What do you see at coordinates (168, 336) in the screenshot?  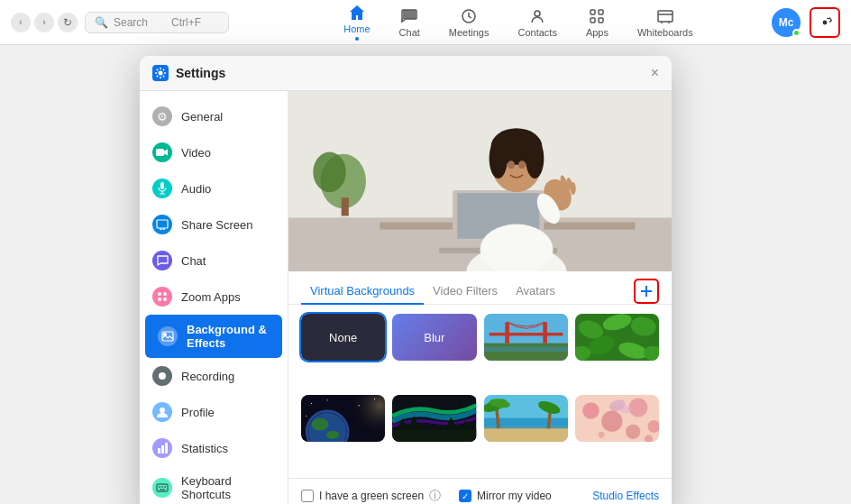 I see `bg-icon-svg` at bounding box center [168, 336].